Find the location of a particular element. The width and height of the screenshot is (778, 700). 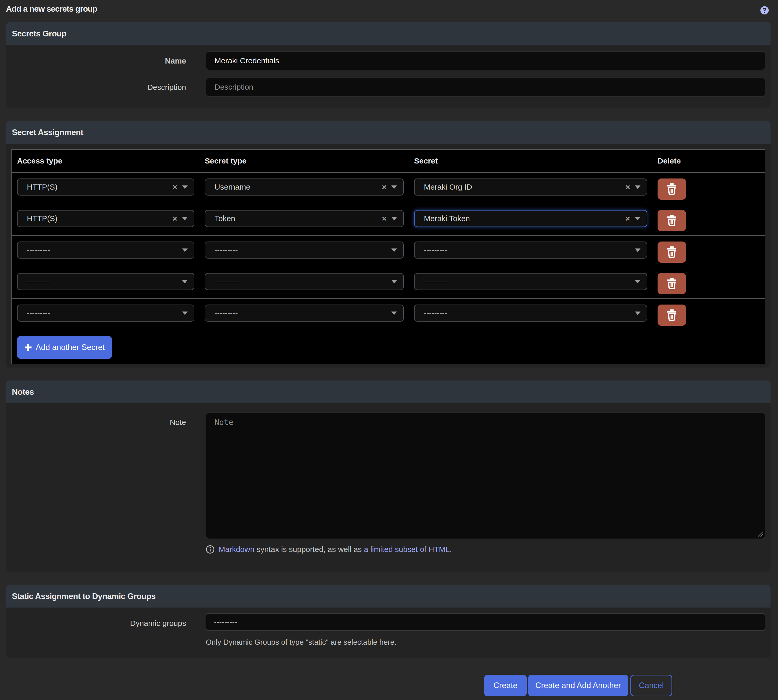

cancel-button: Cancel is located at coordinates (651, 685).